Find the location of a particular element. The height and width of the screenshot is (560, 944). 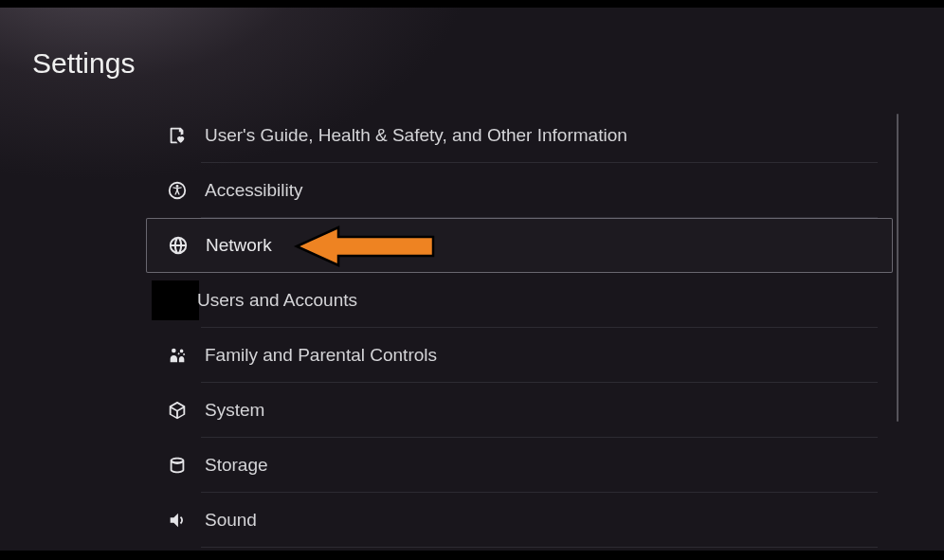

menu-item-storage: Storage is located at coordinates (519, 465).